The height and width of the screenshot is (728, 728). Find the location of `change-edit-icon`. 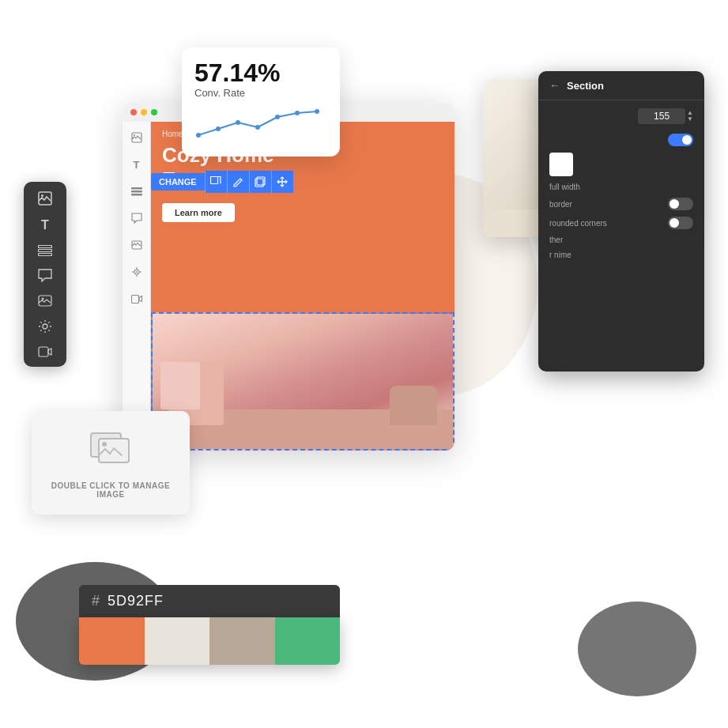

change-edit-icon is located at coordinates (238, 182).